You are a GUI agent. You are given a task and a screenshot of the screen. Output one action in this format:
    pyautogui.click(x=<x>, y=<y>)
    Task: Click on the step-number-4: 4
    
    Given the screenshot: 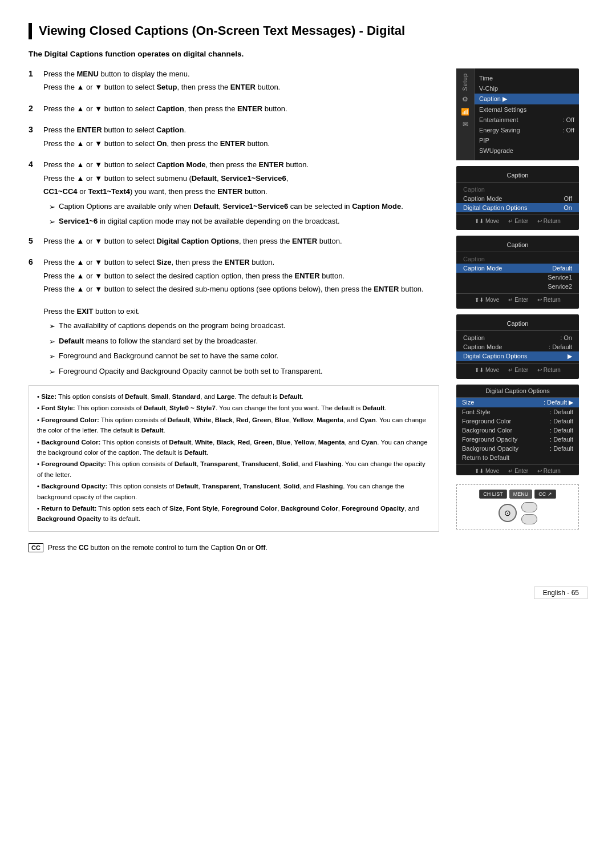 What is the action you would take?
    pyautogui.click(x=33, y=164)
    